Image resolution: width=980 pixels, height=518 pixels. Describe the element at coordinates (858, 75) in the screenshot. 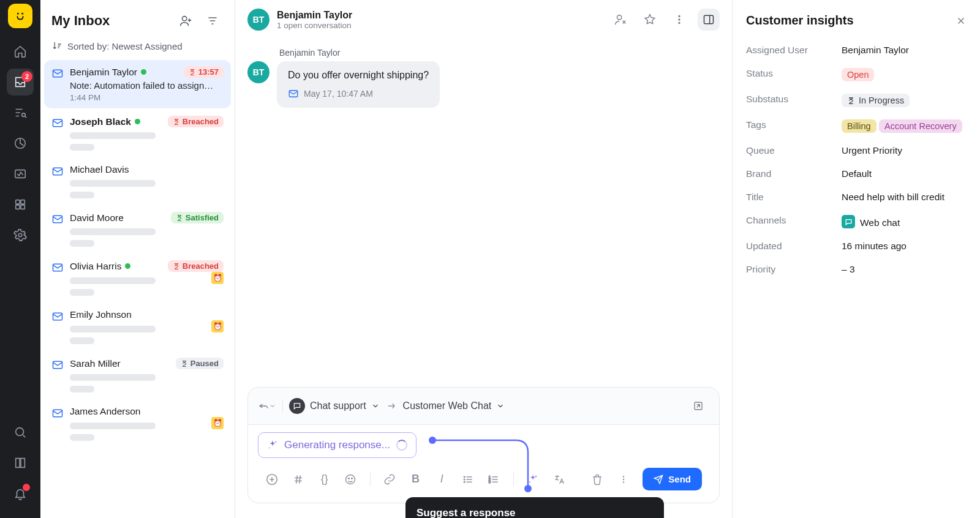

I see `status-badge: Open` at that location.